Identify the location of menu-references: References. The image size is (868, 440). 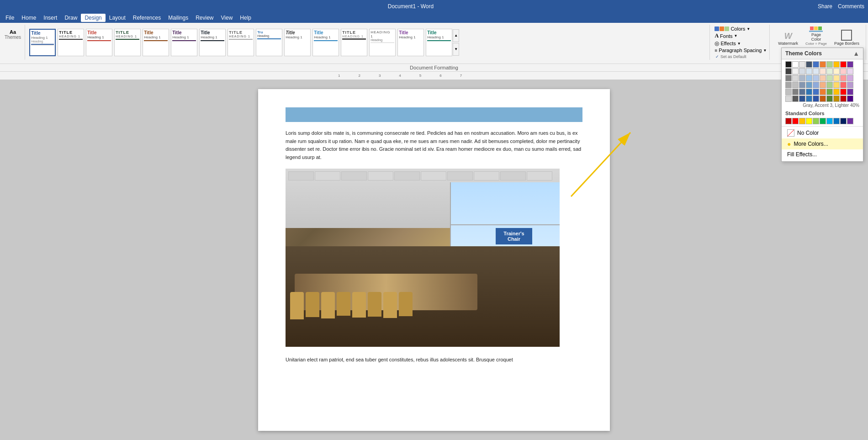
(147, 18).